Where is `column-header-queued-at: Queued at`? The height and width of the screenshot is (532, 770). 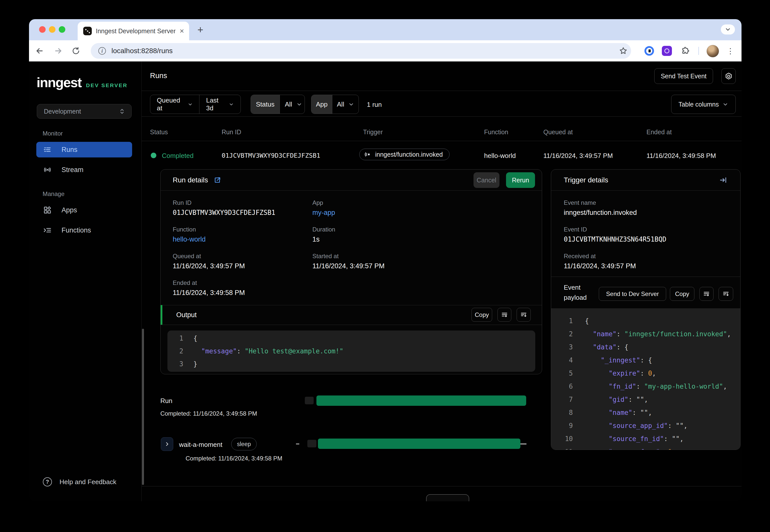
column-header-queued-at: Queued at is located at coordinates (558, 132).